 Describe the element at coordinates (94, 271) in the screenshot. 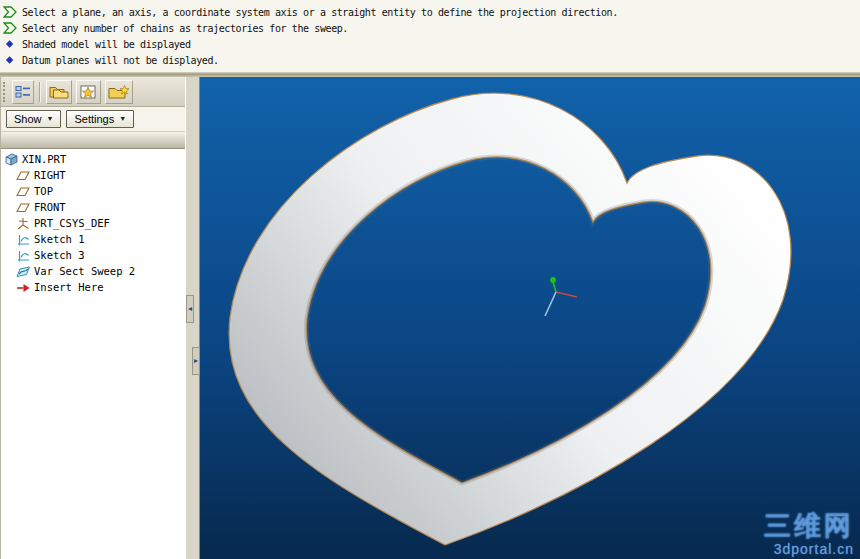

I see `tree-item-var-sect-sweep-2: Var Sect Sweep 2` at that location.